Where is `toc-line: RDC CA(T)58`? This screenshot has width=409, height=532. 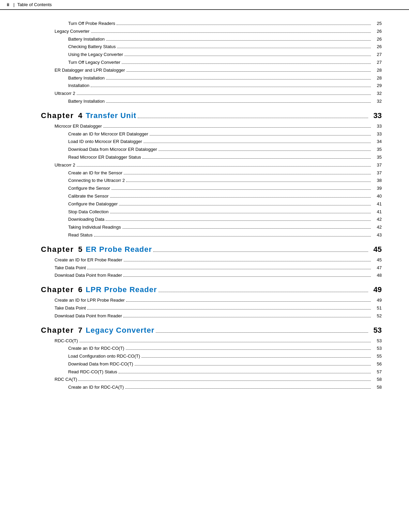
toc-line: RDC CA(T)58 is located at coordinates (211, 379).